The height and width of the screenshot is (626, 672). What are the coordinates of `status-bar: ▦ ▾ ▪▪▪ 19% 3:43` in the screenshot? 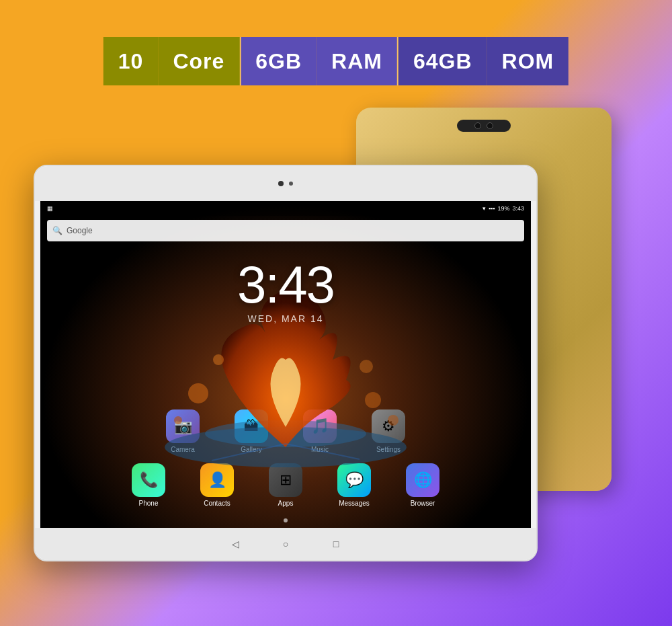 It's located at (286, 208).